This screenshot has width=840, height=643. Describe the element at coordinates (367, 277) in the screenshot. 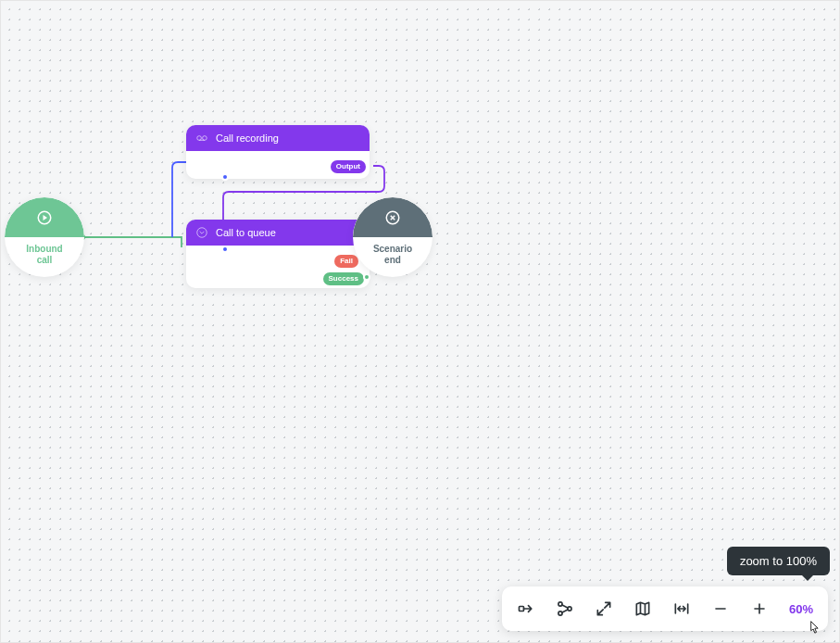

I see `port-queue-success` at that location.